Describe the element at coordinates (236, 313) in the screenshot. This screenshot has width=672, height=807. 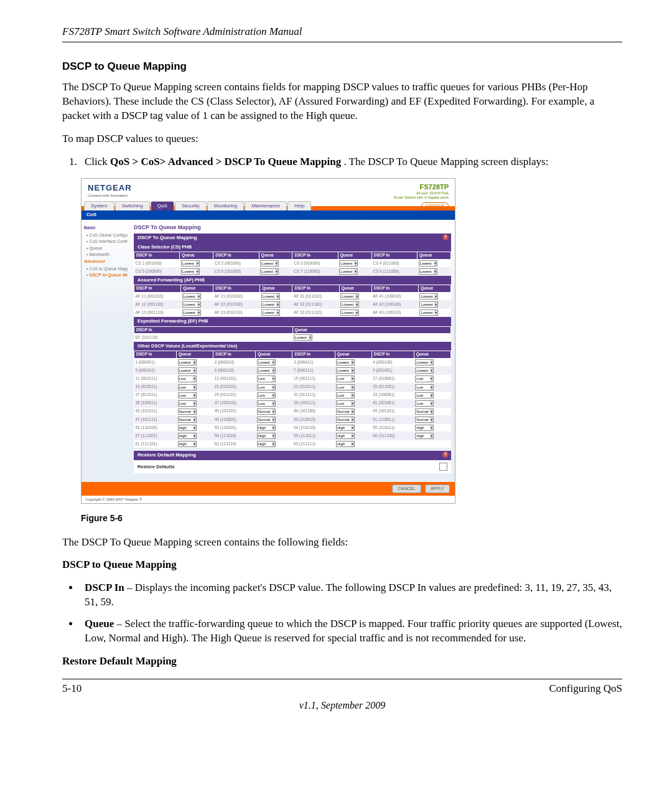
I see `dscp-label: AF 23 (010110)` at that location.